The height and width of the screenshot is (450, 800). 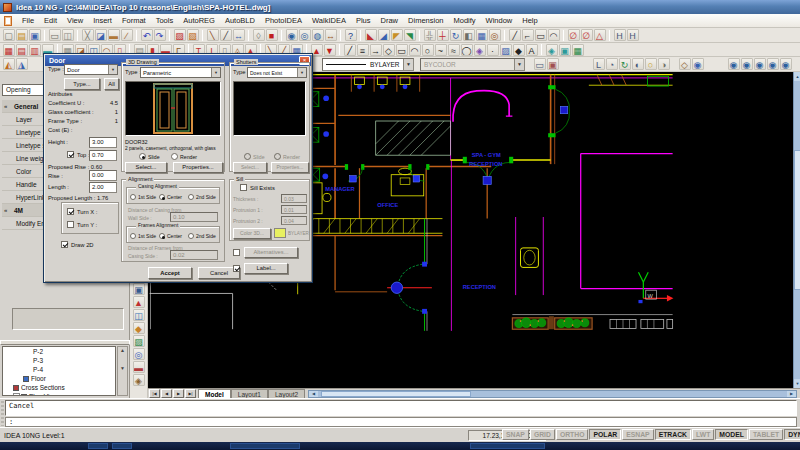 What do you see at coordinates (22, 64) in the screenshot?
I see `paper-space-icon: ◮` at bounding box center [22, 64].